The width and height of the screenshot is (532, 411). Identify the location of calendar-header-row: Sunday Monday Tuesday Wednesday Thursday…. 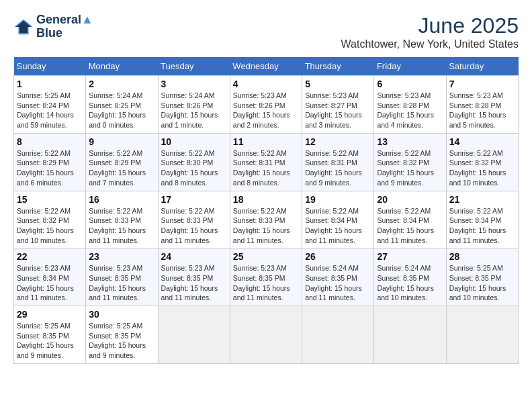
(266, 66).